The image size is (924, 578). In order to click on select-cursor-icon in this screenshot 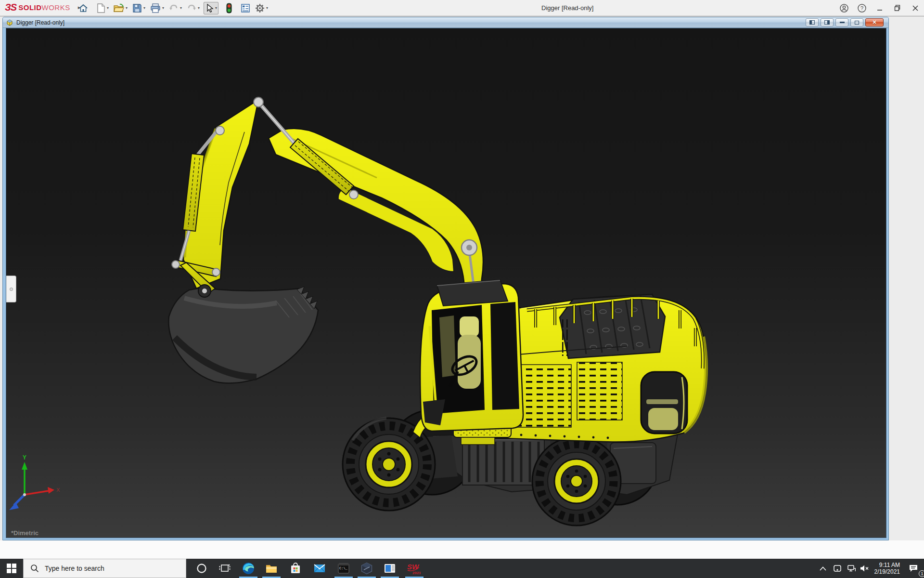, I will do `click(209, 8)`.